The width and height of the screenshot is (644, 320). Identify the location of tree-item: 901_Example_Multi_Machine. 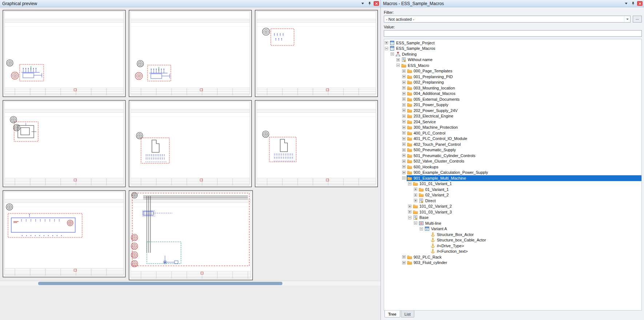
(513, 178).